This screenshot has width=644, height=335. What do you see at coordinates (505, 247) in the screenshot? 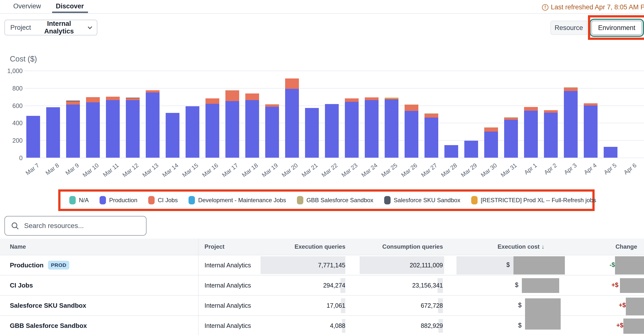
I see `column-header-execution-cost: Execution cost ↓` at bounding box center [505, 247].